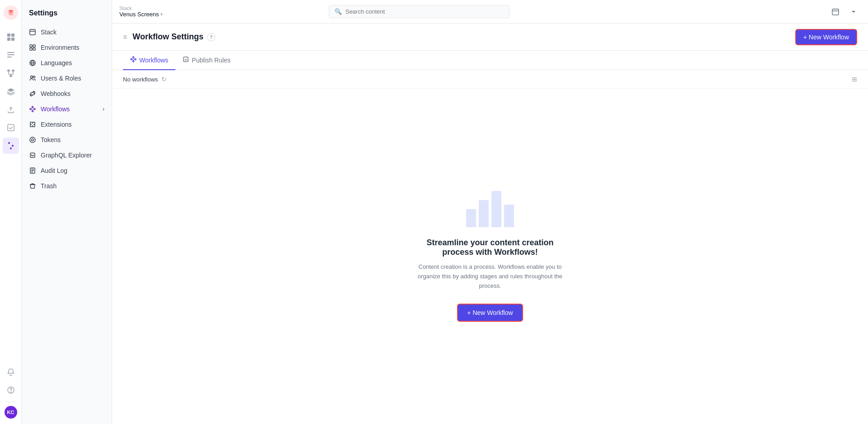  I want to click on audit-icon, so click(33, 171).